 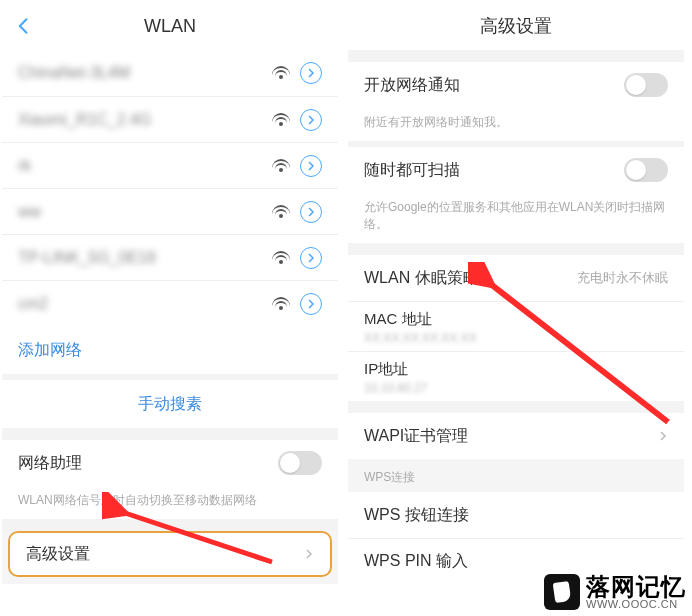 I want to click on wapi-cert-row: WAPI证书管理, so click(x=516, y=436).